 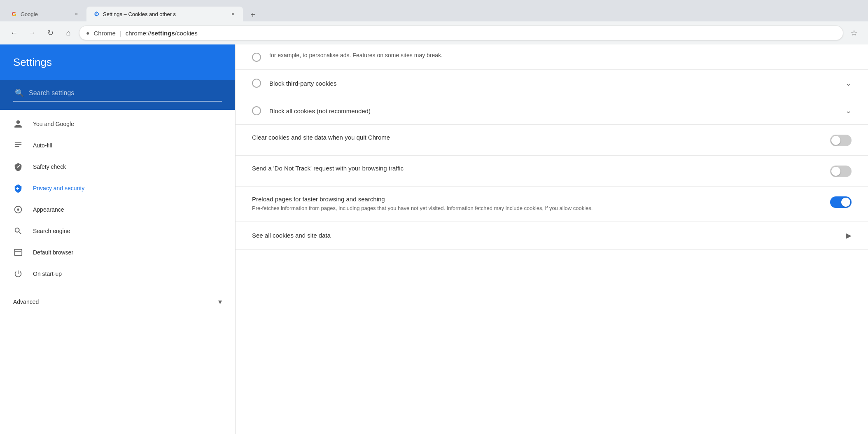 I want to click on sidebar-label-default-browser: Default browser, so click(x=53, y=252).